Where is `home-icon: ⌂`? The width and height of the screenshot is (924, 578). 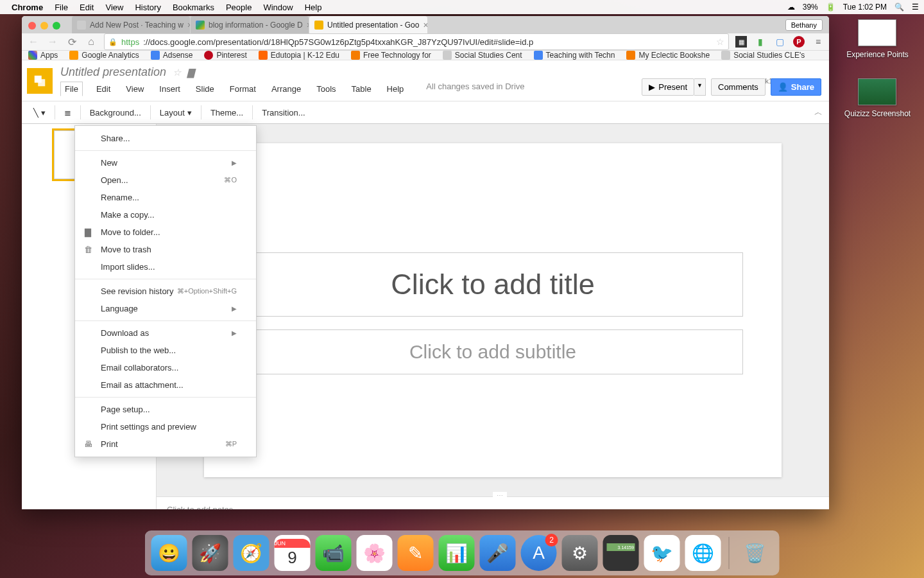 home-icon: ⌂ is located at coordinates (91, 42).